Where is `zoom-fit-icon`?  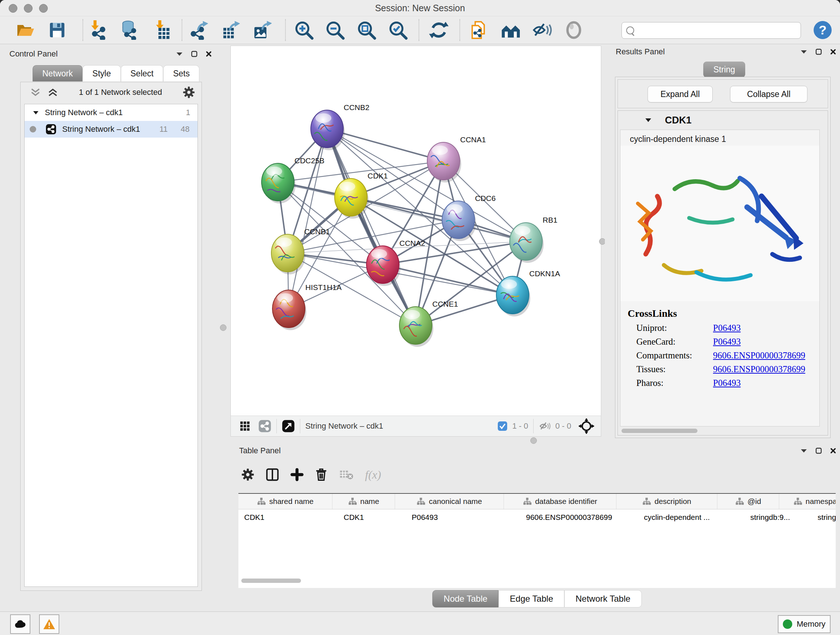
zoom-fit-icon is located at coordinates (366, 30).